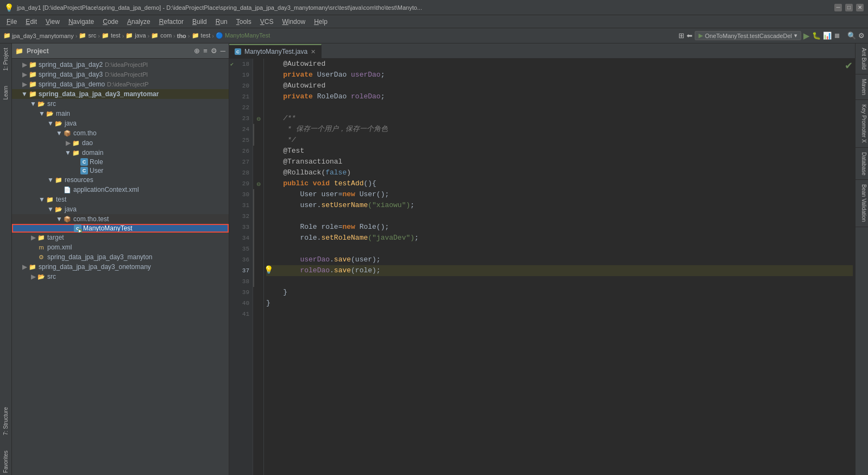 The image size is (868, 475). What do you see at coordinates (121, 219) in the screenshot?
I see `tree-item-com-tho-test: ▼ 📦 com.tho.test` at bounding box center [121, 219].